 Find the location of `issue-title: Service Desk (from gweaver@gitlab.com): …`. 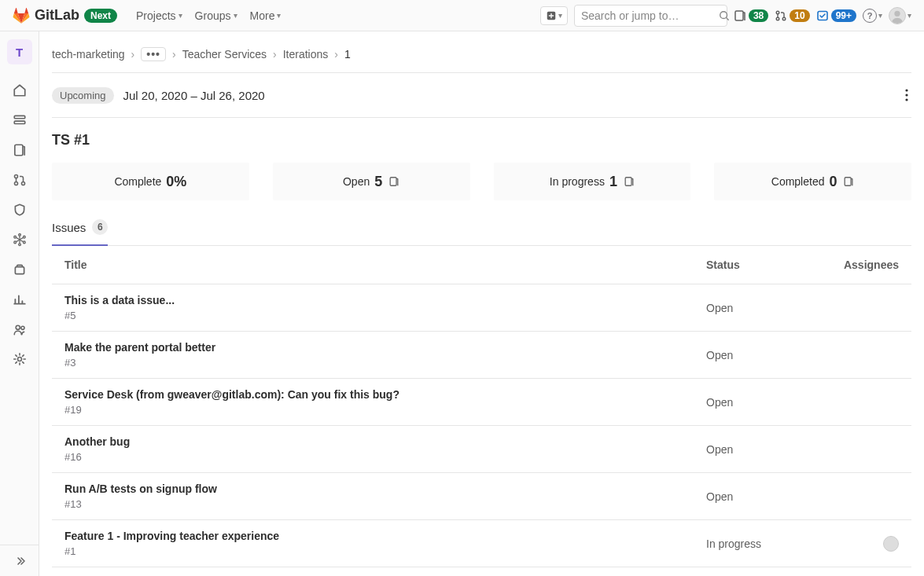

issue-title: Service Desk (from gweaver@gitlab.com): … is located at coordinates (385, 394).